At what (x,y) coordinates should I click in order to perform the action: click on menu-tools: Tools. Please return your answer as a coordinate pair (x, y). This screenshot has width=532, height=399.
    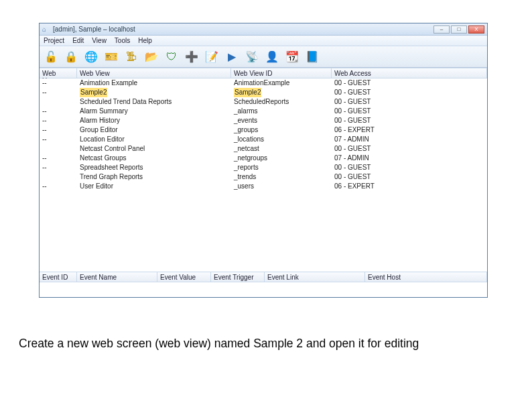
    Looking at the image, I should click on (122, 40).